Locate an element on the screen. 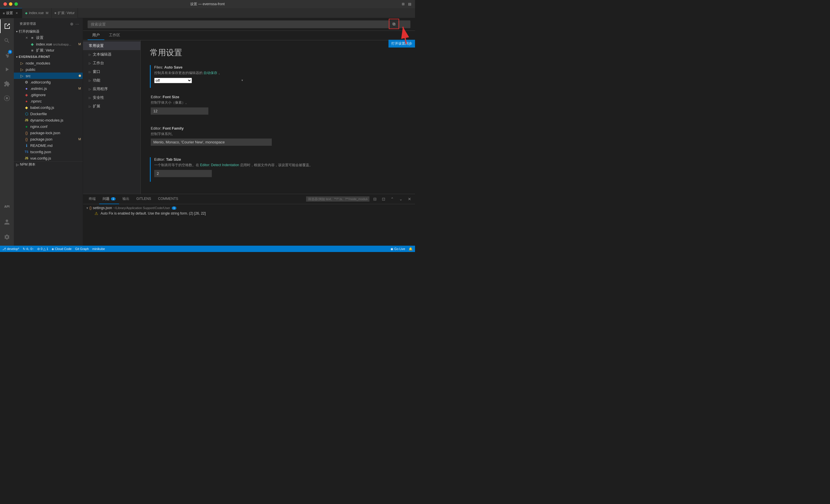 Image resolution: width=830 pixels, height=504 pixels. git-branch-icon: ⎇ is located at coordinates (4, 249).